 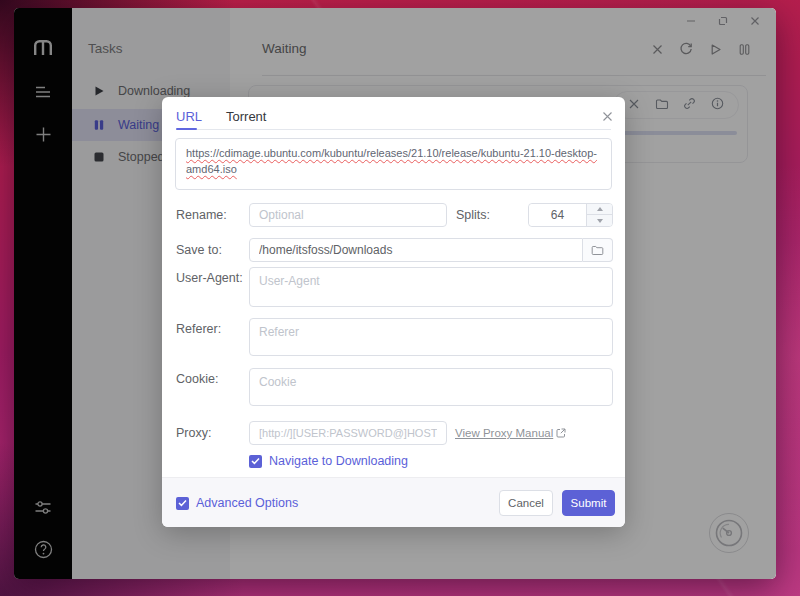 What do you see at coordinates (328, 461) in the screenshot?
I see `navigate-checkbox-row: Navigate to Downloading` at bounding box center [328, 461].